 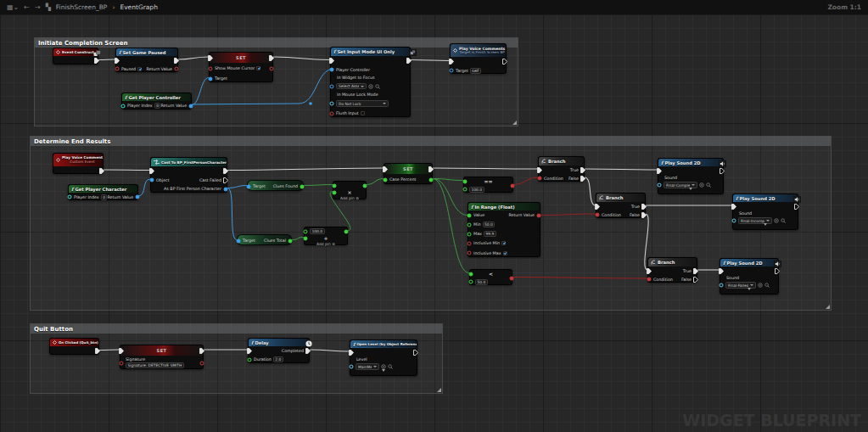 I want to click on node-get-clues-found: TargetClues Found, so click(x=275, y=185).